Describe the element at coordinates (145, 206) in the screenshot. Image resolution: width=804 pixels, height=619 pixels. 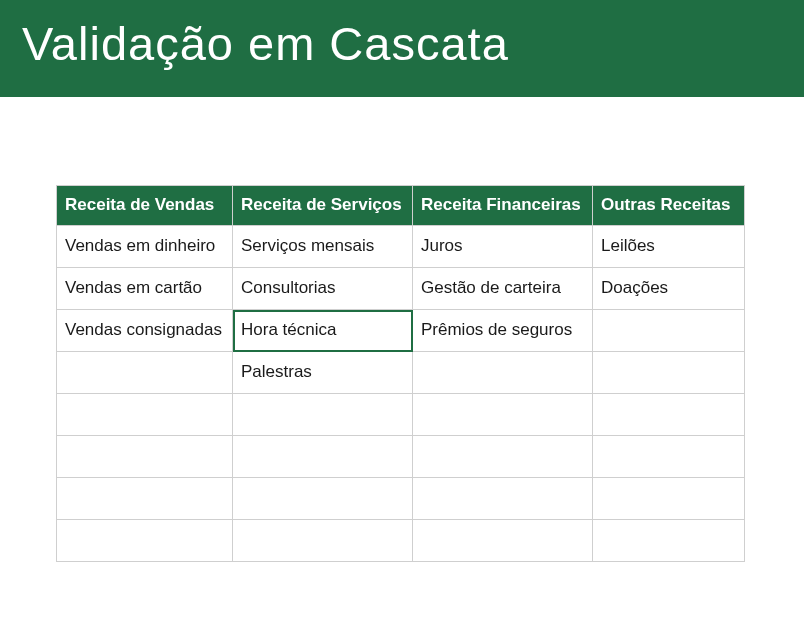
I see `table-header: Receita de Vendas` at that location.